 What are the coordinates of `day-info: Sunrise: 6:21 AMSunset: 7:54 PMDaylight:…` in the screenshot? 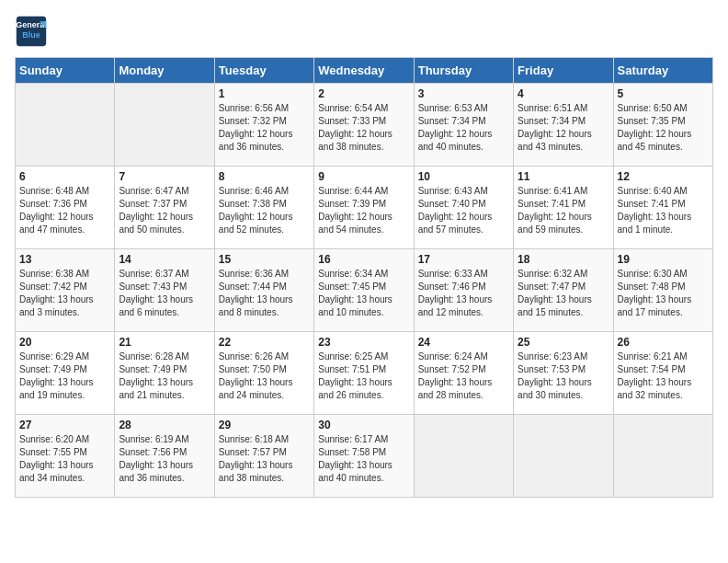 It's located at (664, 376).